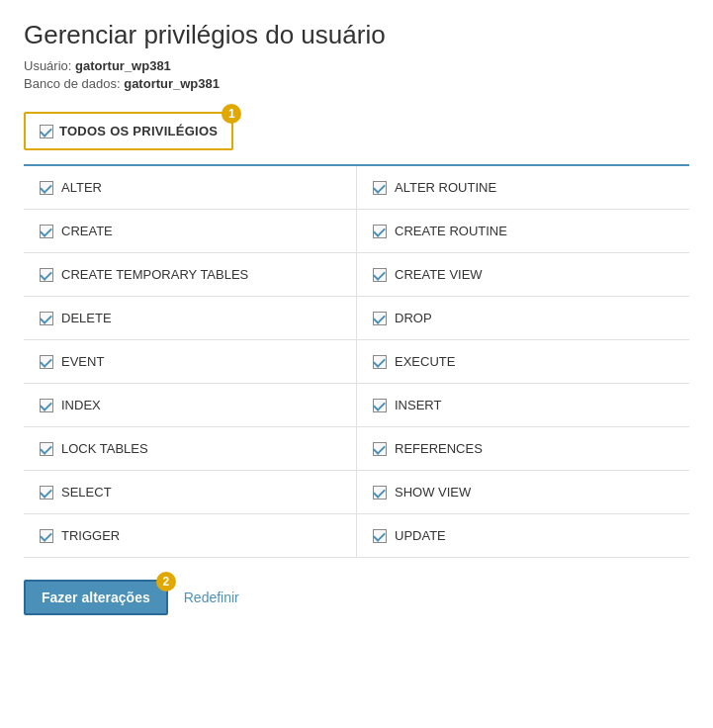  I want to click on user-value: gatortur_wp381, so click(123, 65).